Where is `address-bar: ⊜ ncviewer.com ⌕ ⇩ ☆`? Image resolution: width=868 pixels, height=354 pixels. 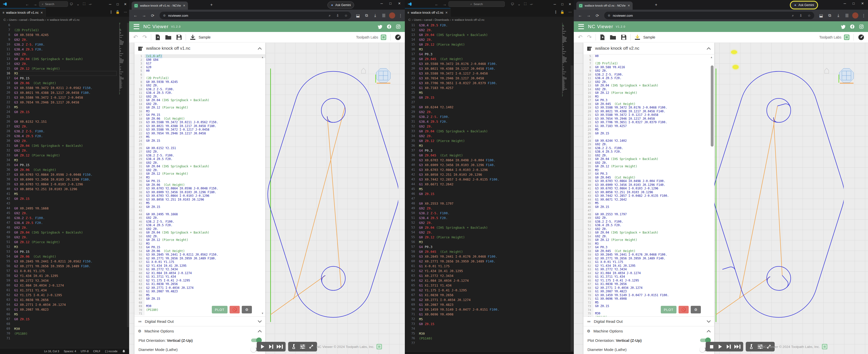 address-bar: ⊜ ncviewer.com ⌕ ⇩ ☆ is located at coordinates (255, 15).